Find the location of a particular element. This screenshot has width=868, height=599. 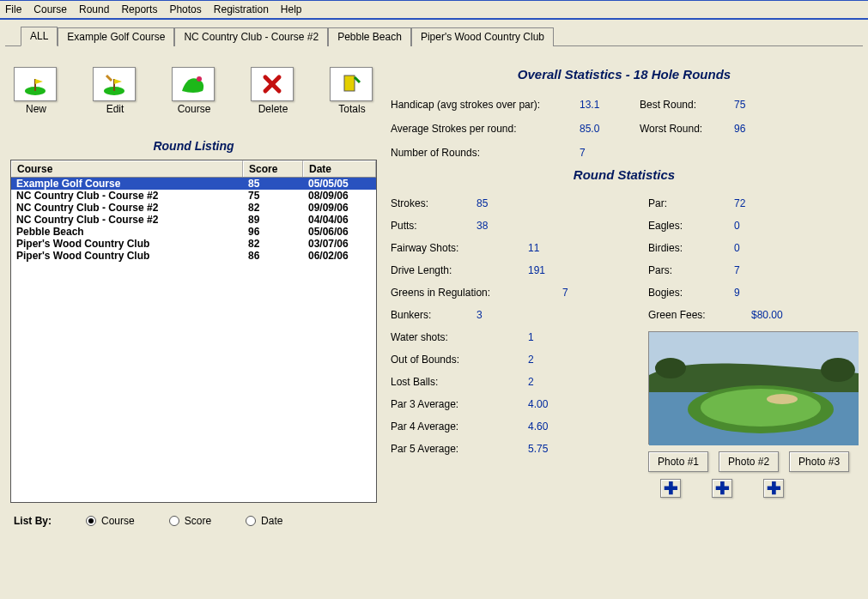

fairway-label: Fairway Shots: is located at coordinates (459, 248).